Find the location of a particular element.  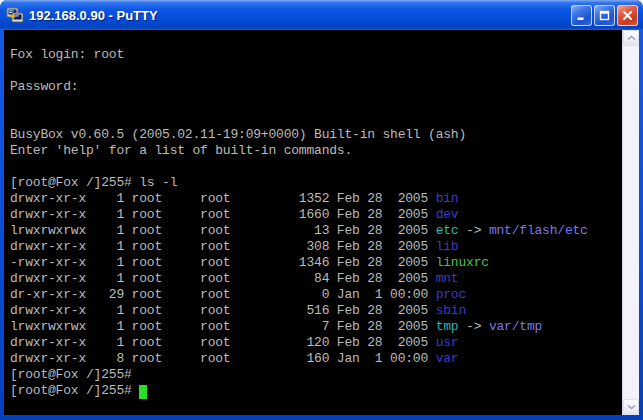

putty-terminals-icon is located at coordinates (15, 15).